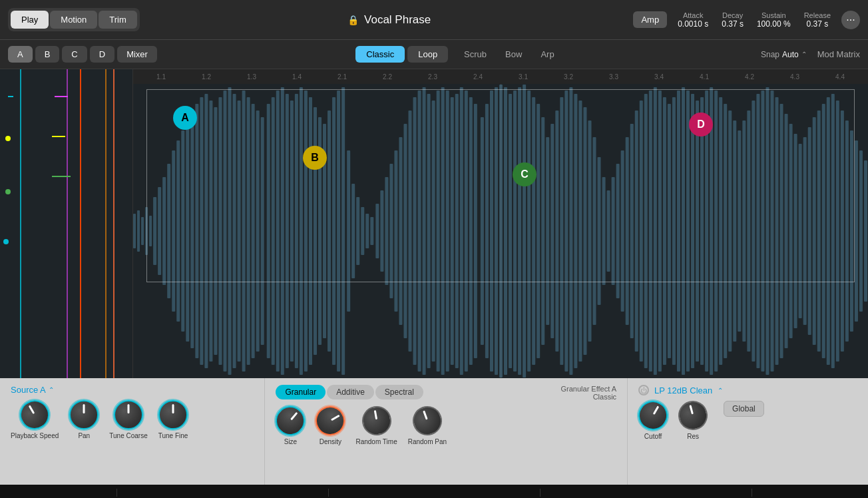  I want to click on center-line, so click(501, 231).